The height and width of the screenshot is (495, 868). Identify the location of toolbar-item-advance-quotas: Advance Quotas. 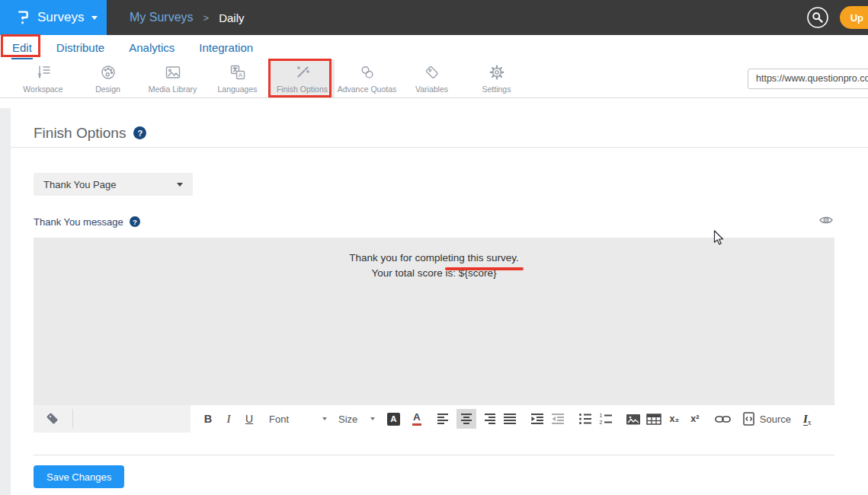
(367, 78).